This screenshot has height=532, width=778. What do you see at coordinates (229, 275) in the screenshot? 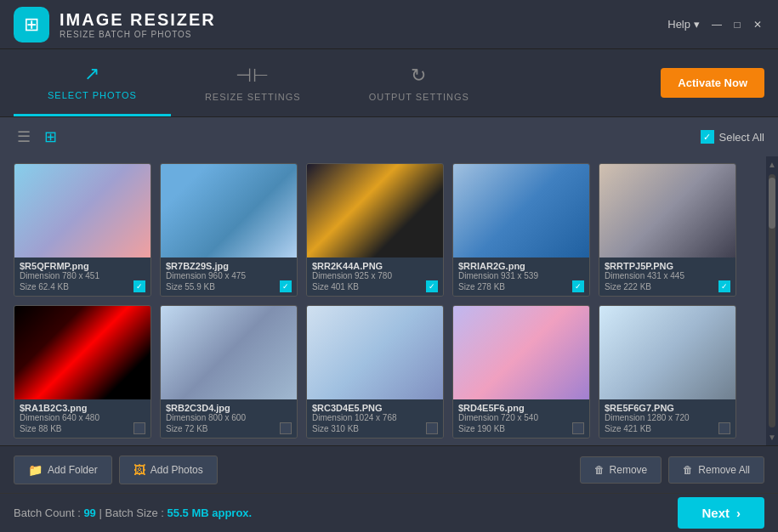
I see `photo-dimension-1: Dimension 960 x 475` at bounding box center [229, 275].